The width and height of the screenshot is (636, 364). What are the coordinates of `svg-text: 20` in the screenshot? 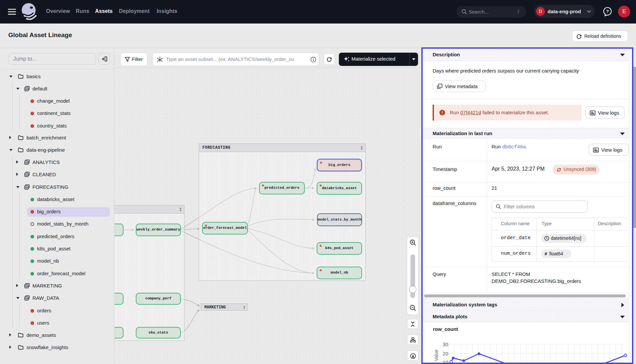 It's located at (445, 354).